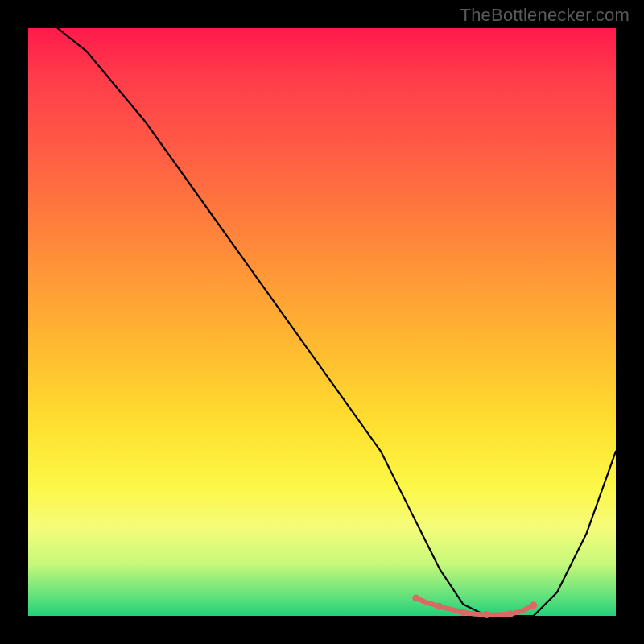  I want to click on series-optimal-zone, so click(475, 606).